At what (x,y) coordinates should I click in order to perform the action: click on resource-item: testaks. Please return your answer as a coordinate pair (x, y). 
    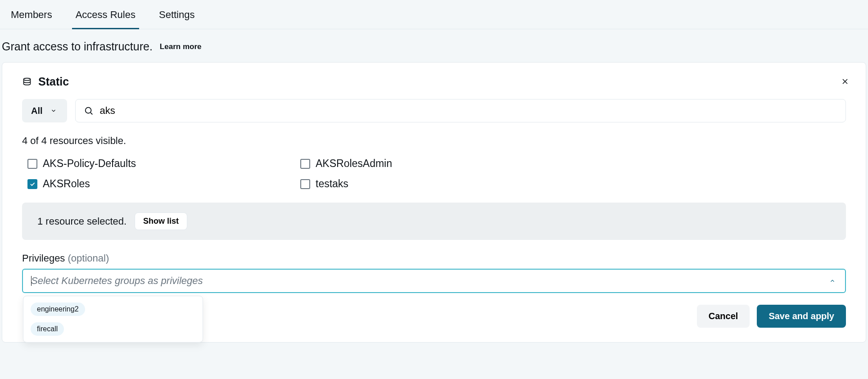
    Looking at the image, I should click on (437, 184).